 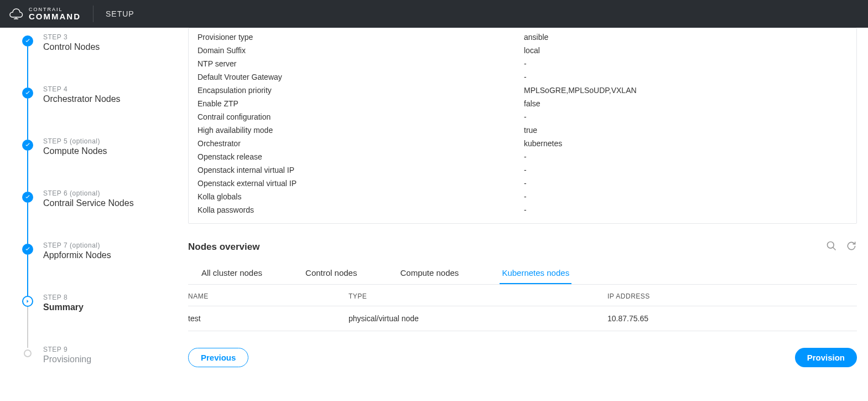 What do you see at coordinates (361, 90) in the screenshot?
I see `config-label: Encapsulation priority` at bounding box center [361, 90].